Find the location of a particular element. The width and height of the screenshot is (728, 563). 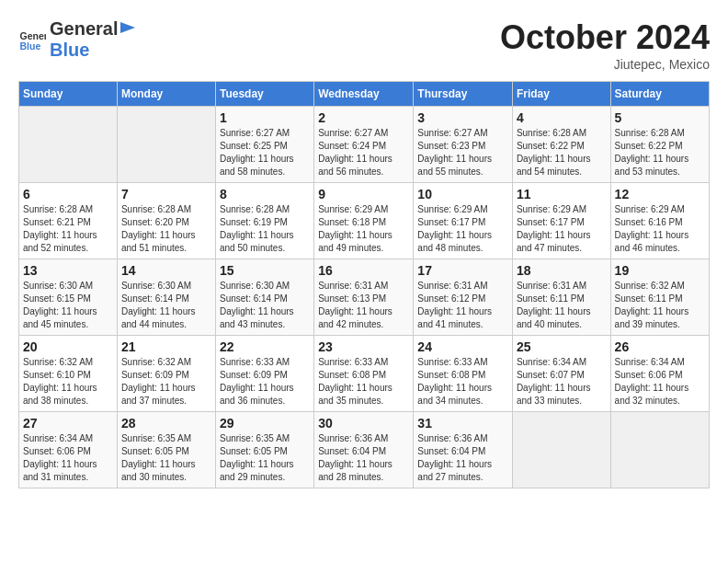

day-info: Sunrise: 6:32 AMSunset: 6:09 PMDaylight:… is located at coordinates (166, 382).